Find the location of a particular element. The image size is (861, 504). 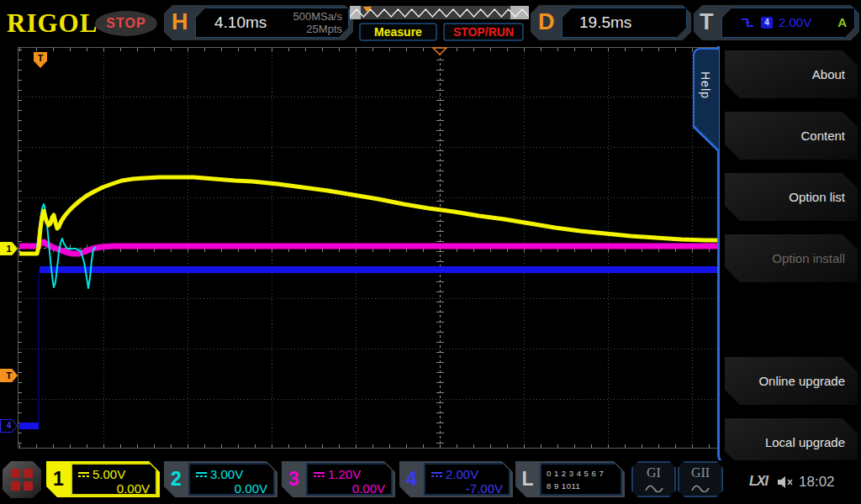

ch2-offset: 0.00V is located at coordinates (251, 489).